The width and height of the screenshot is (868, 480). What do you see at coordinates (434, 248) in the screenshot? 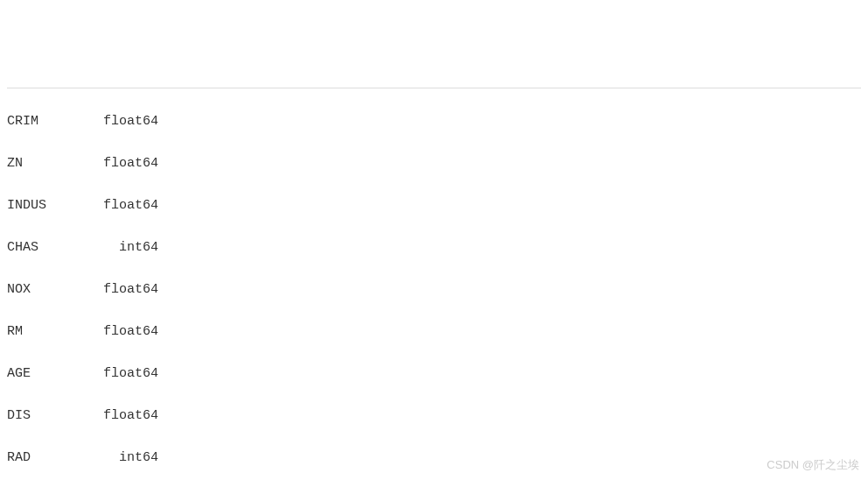
I see `dtype-row: CHAS int64` at bounding box center [434, 248].